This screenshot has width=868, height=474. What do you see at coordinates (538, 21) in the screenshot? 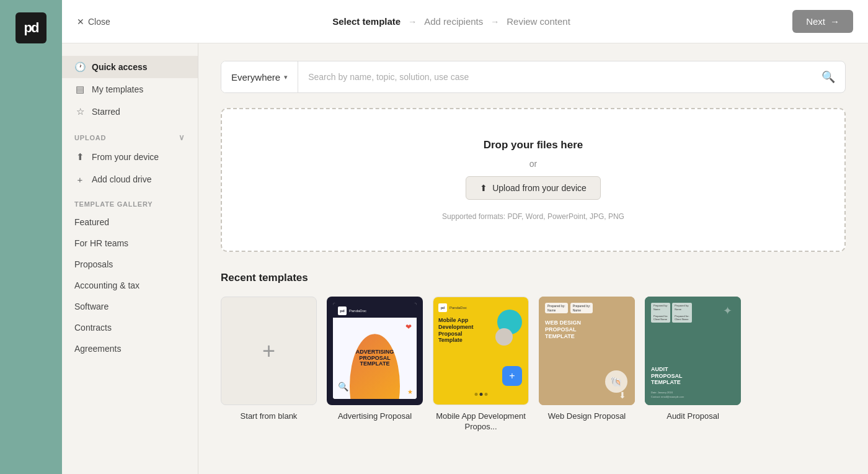
I see `step-review: Review content` at bounding box center [538, 21].